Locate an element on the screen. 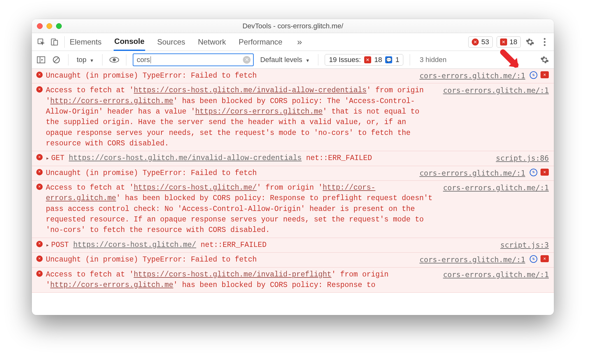 The image size is (601, 364). text-cursor is located at coordinates (151, 60).